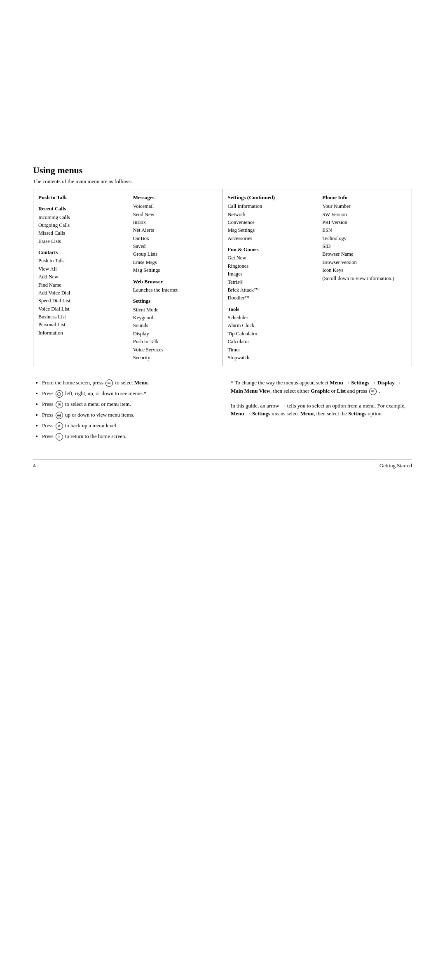  What do you see at coordinates (270, 350) in the screenshot?
I see `col3-item: Timer` at bounding box center [270, 350].